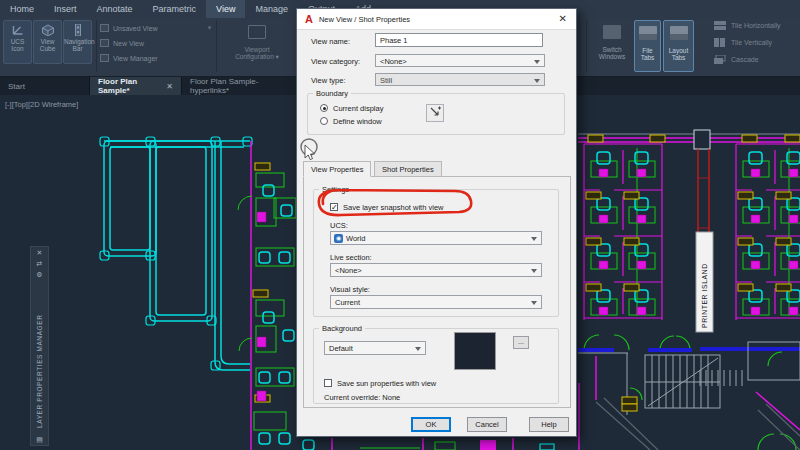 Image resolution: width=800 pixels, height=450 pixels. What do you see at coordinates (460, 80) in the screenshot?
I see `view-type-select: Still` at bounding box center [460, 80].